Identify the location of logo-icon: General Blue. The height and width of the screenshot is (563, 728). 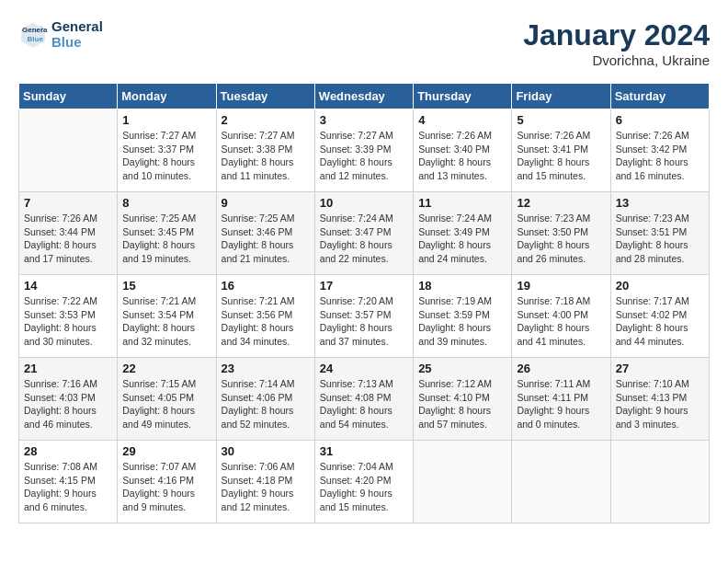
(33, 34).